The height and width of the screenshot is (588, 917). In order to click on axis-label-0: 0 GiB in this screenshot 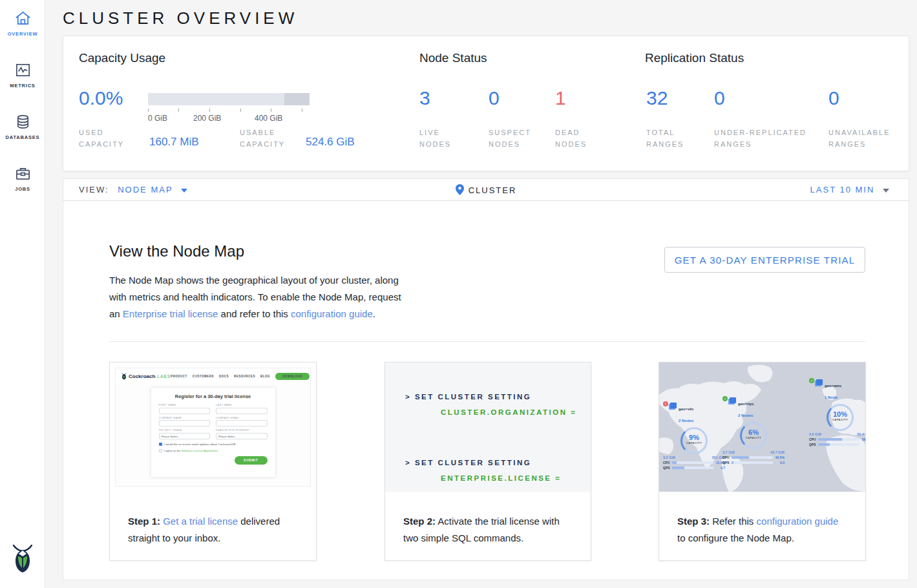, I will do `click(158, 118)`.